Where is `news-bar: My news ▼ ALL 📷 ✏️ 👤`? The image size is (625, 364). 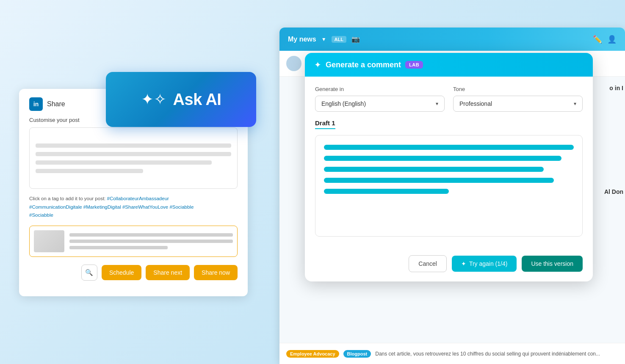 news-bar: My news ▼ ALL 📷 ✏️ 👤 is located at coordinates (452, 39).